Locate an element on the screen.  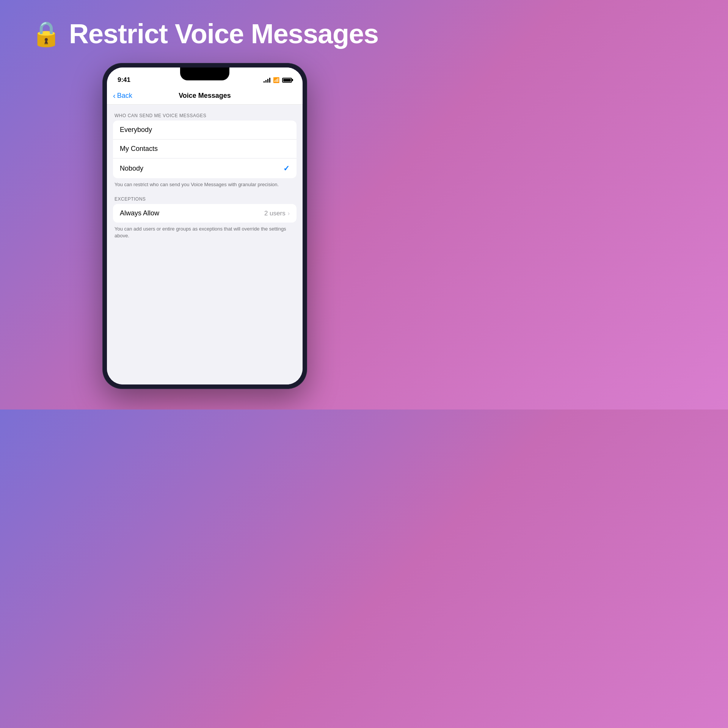
row-chevron-icon: › is located at coordinates (289, 213).